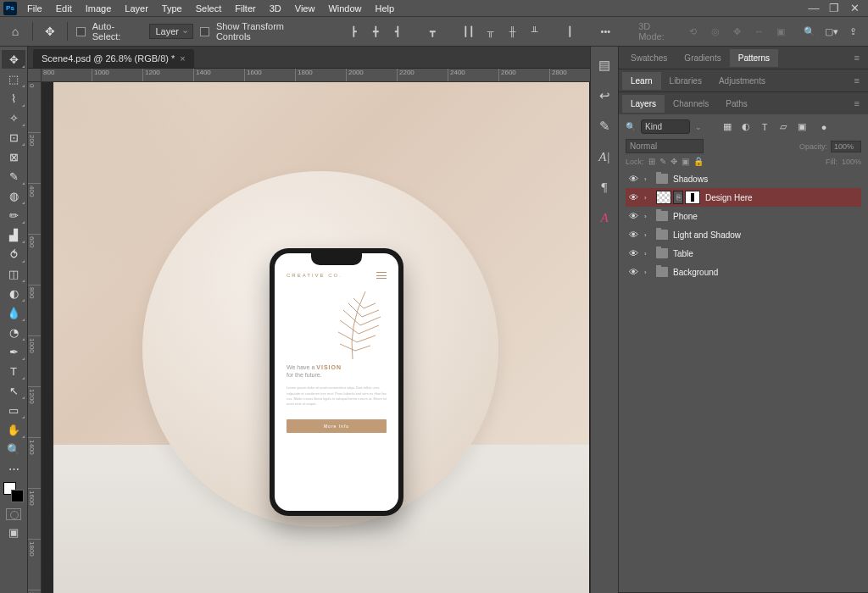 The height and width of the screenshot is (593, 868). What do you see at coordinates (14, 59) in the screenshot?
I see `move-tool: ✥` at bounding box center [14, 59].